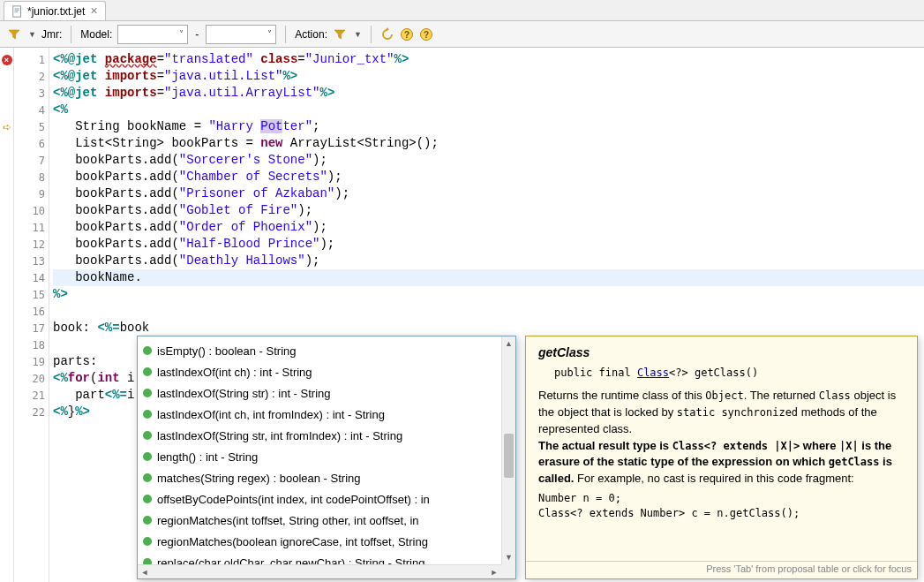 This screenshot has height=582, width=924. Describe the element at coordinates (271, 415) in the screenshot. I see `proposal-label: lastIndexOf(int ch, int fromIndex) : int…` at that location.